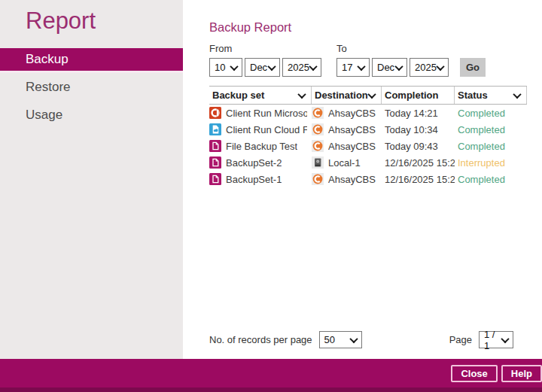 This screenshot has width=542, height=392. Describe the element at coordinates (44, 114) in the screenshot. I see `sidebar-item-label: Usage` at that location.